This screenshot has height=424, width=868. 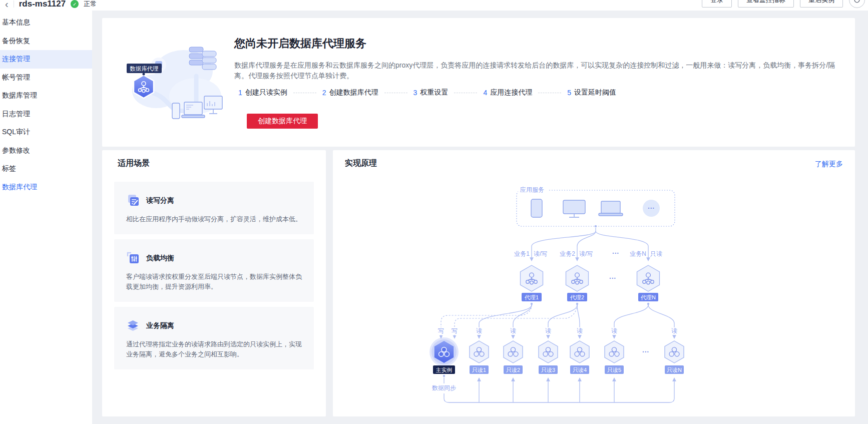 I want to click on read-label-3: 读, so click(x=548, y=331).